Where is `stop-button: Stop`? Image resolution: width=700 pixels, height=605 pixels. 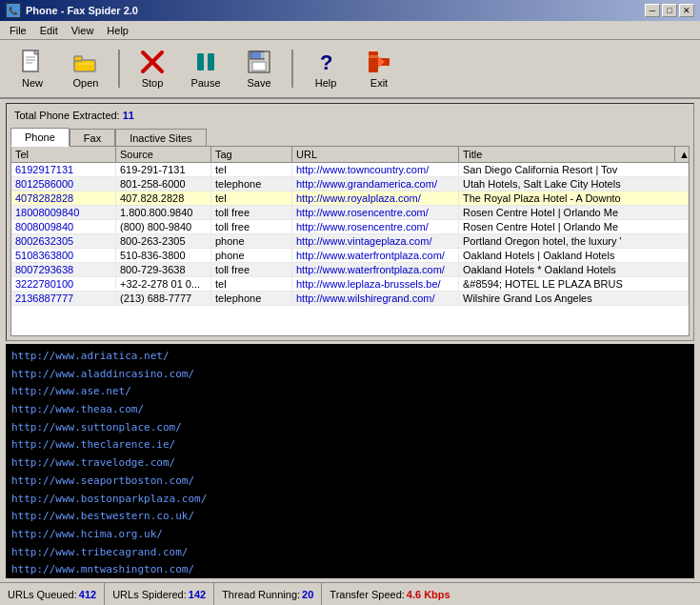
stop-button: Stop is located at coordinates (152, 69).